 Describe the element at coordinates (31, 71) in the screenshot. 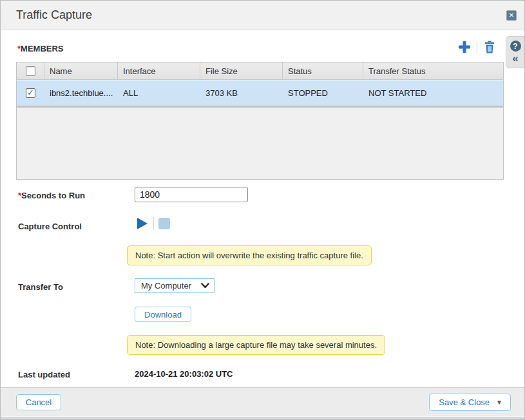

I see `select-all-checkbox` at that location.